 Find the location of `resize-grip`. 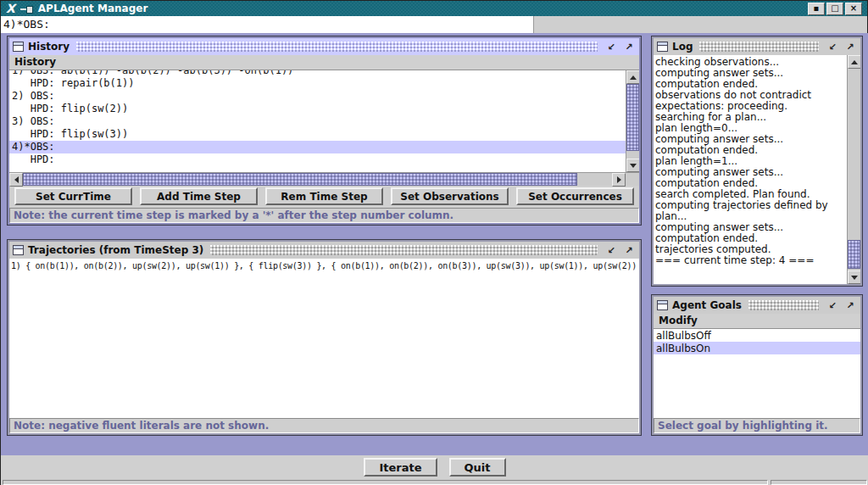

resize-grip is located at coordinates (819, 482).